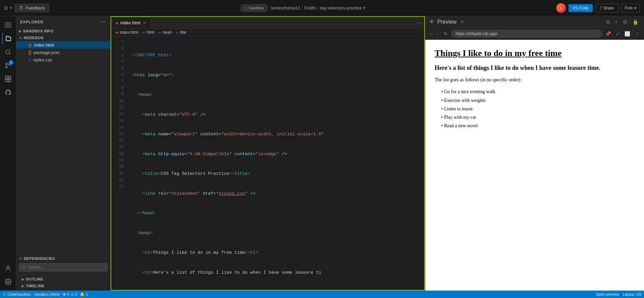  I want to click on activity-settings, so click(8, 282).